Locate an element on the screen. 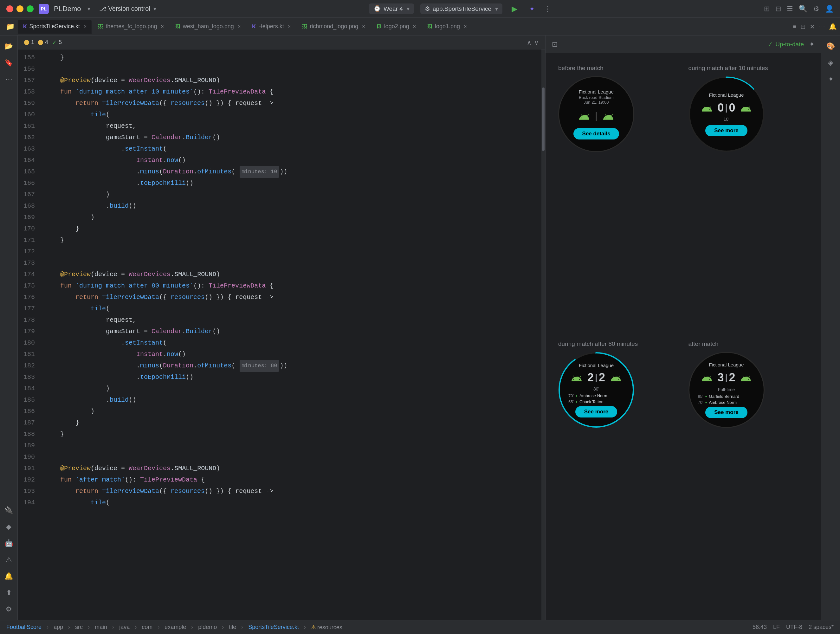 The width and height of the screenshot is (840, 634). code-line-185: .build() is located at coordinates (293, 400).